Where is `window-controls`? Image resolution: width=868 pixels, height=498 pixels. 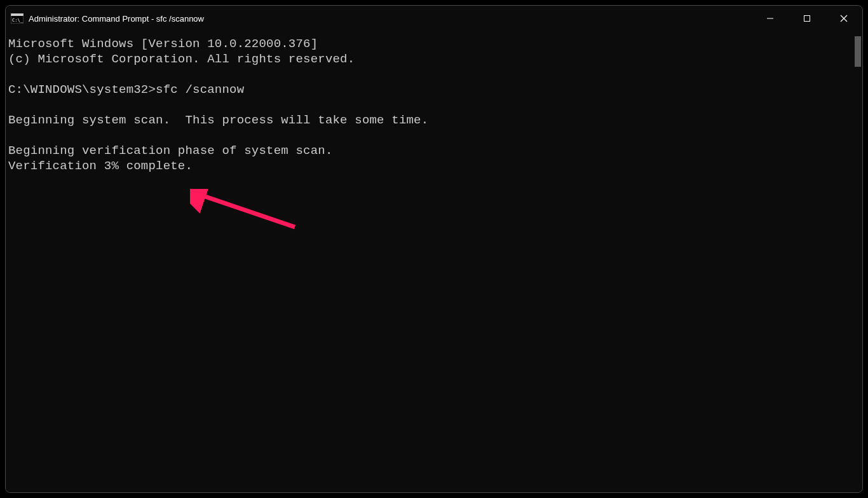
window-controls is located at coordinates (807, 18).